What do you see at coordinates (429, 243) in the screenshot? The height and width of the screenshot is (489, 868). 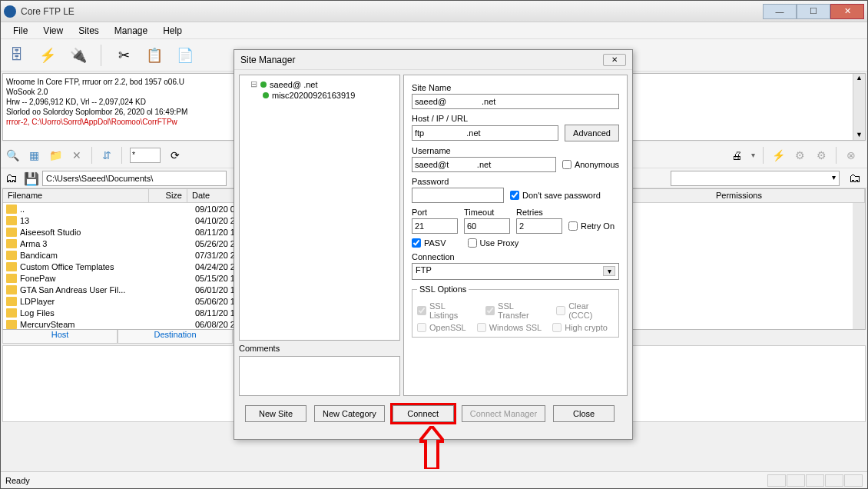 I see `pasv-check: PASV` at bounding box center [429, 243].